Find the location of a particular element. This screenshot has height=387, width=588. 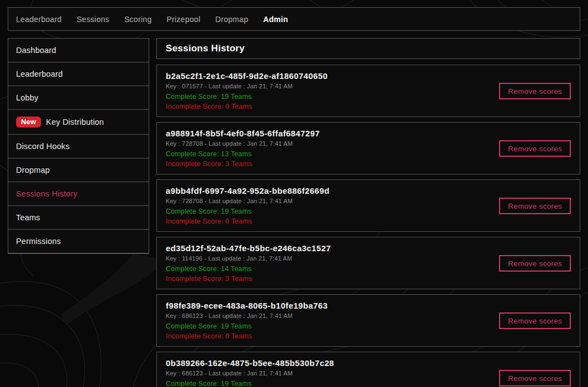

sidebar-item-label: Lobby is located at coordinates (28, 98).